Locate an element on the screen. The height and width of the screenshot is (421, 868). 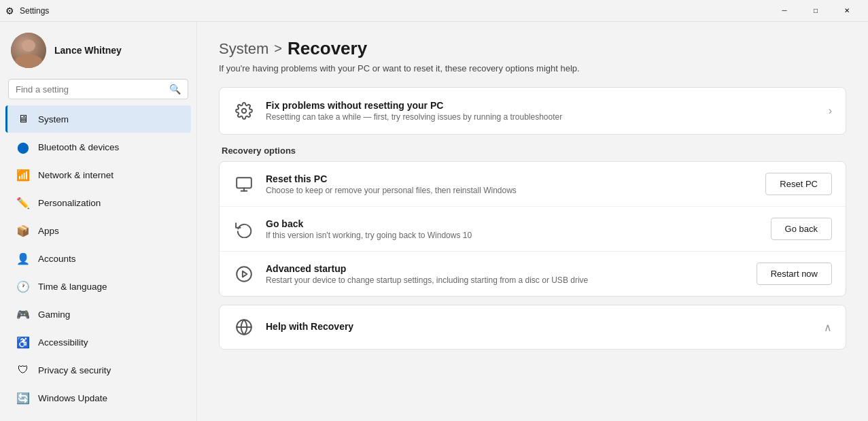
sidebar-item-time: 🕐 Time & language is located at coordinates (98, 286).